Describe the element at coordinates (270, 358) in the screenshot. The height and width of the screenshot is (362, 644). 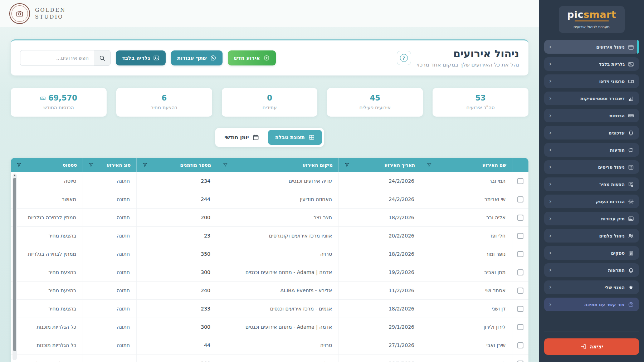
I see `table-row: ליאת ותמיר 26/1/2026 אולם מופעים גבעת בר…` at that location.